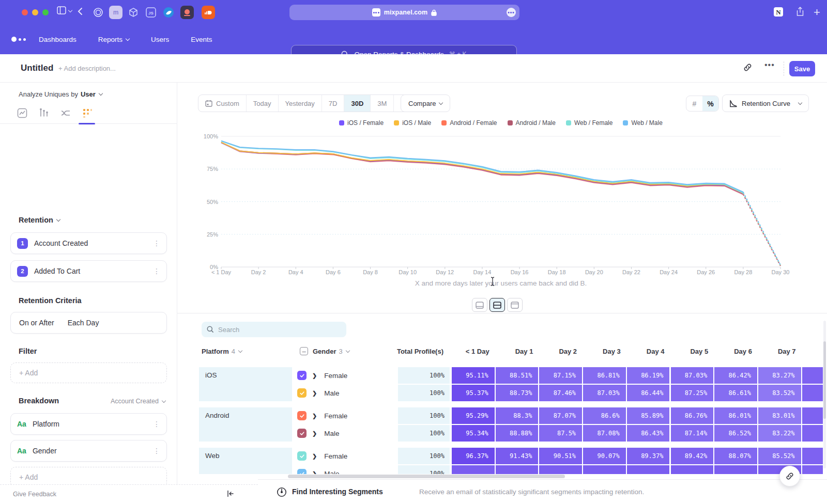 Image resolution: width=827 pixels, height=504 pixels. I want to click on retention-value-cell: 95.37%, so click(473, 393).